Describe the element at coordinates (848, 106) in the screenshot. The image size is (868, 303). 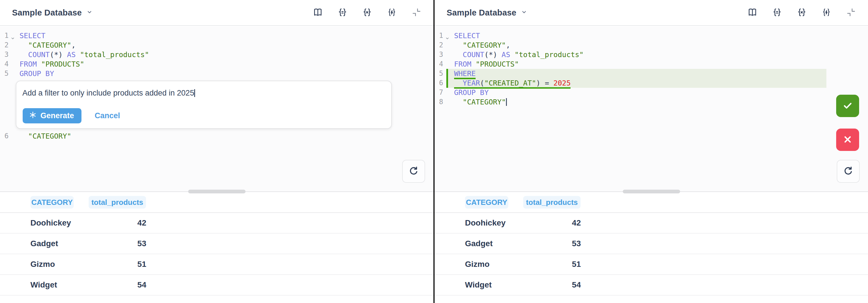
I see `check-icon` at that location.